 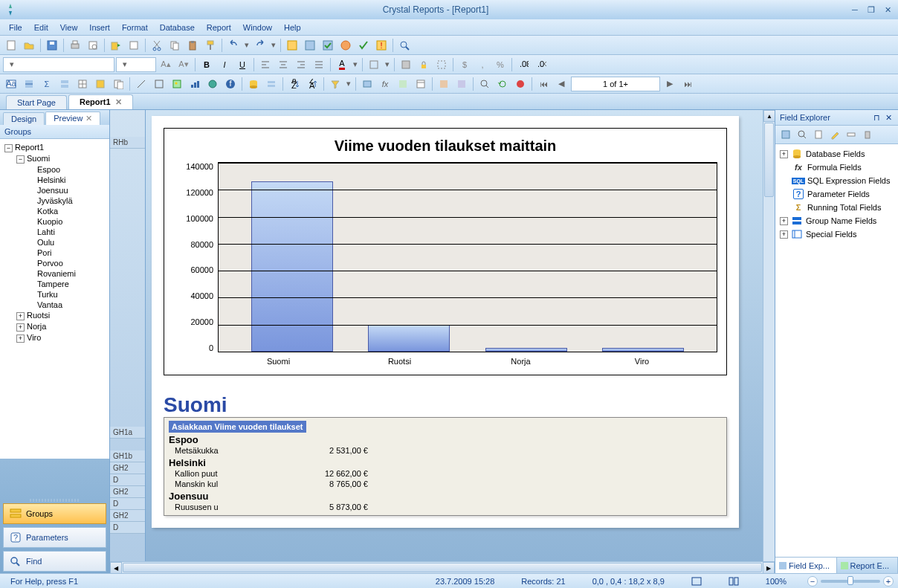 I want to click on browse-field-icon, so click(x=802, y=135).